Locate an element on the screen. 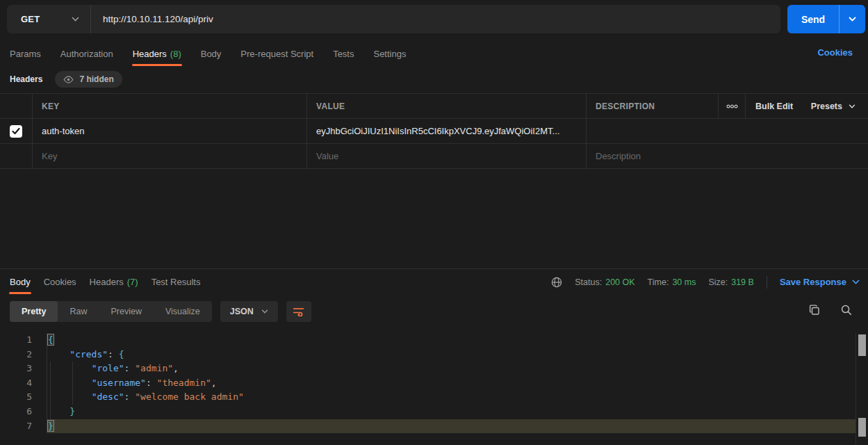 The image size is (868, 445). code-line: 7} is located at coordinates (434, 427).